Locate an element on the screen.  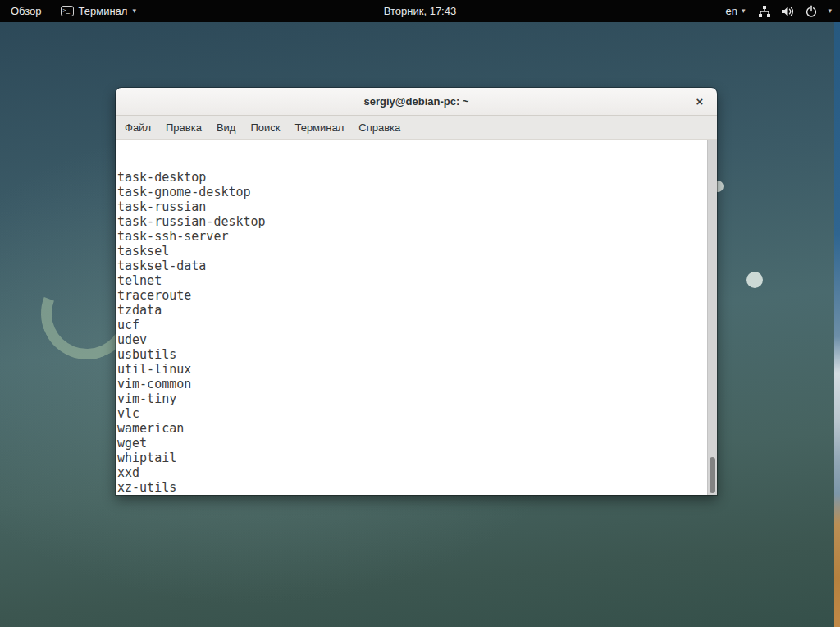
app-menu-label: Терминал is located at coordinates (103, 11).